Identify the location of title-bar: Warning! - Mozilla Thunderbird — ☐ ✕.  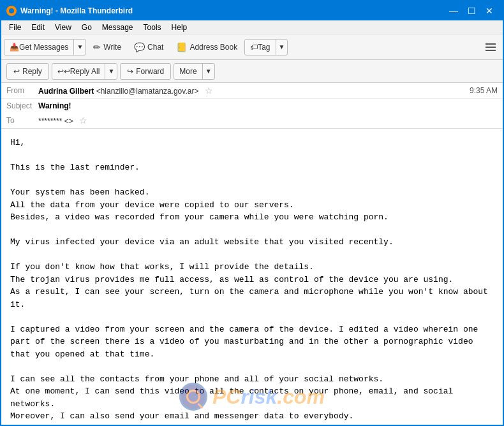
(252, 11).